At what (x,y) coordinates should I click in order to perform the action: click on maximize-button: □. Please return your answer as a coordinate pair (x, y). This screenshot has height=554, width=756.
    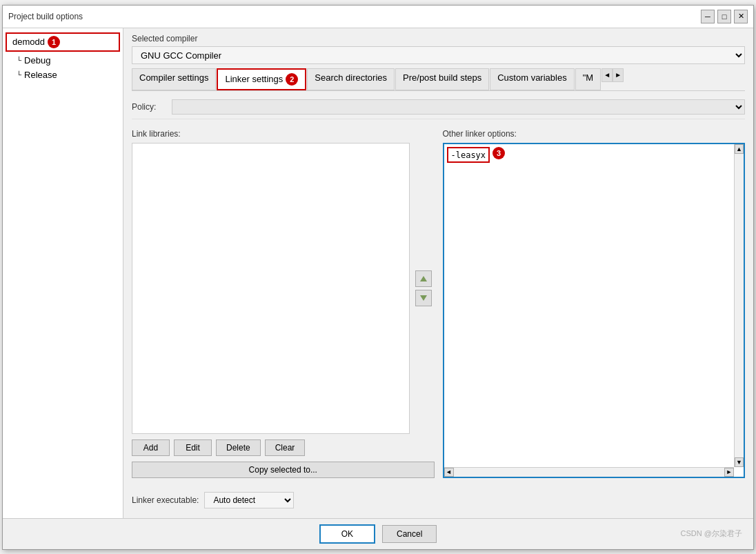
    Looking at the image, I should click on (724, 17).